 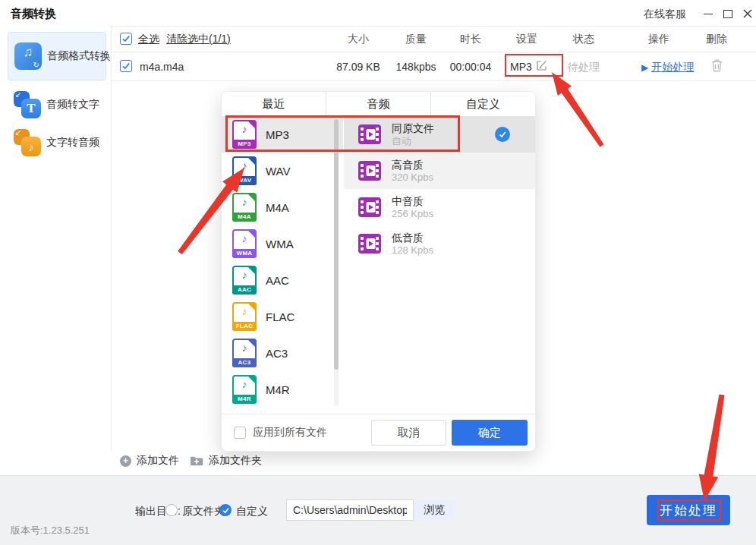 What do you see at coordinates (290, 433) in the screenshot?
I see `apply-all-label: 应用到所有文件` at bounding box center [290, 433].